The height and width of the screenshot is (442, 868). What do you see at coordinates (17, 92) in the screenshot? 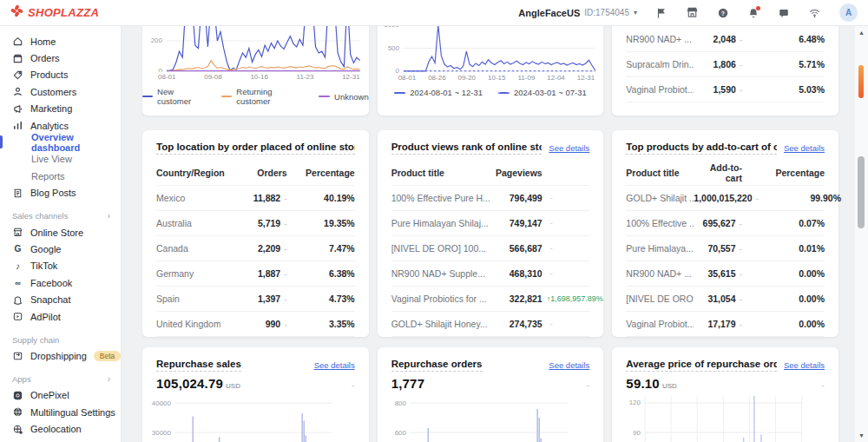
I see `customers-person-icon` at bounding box center [17, 92].